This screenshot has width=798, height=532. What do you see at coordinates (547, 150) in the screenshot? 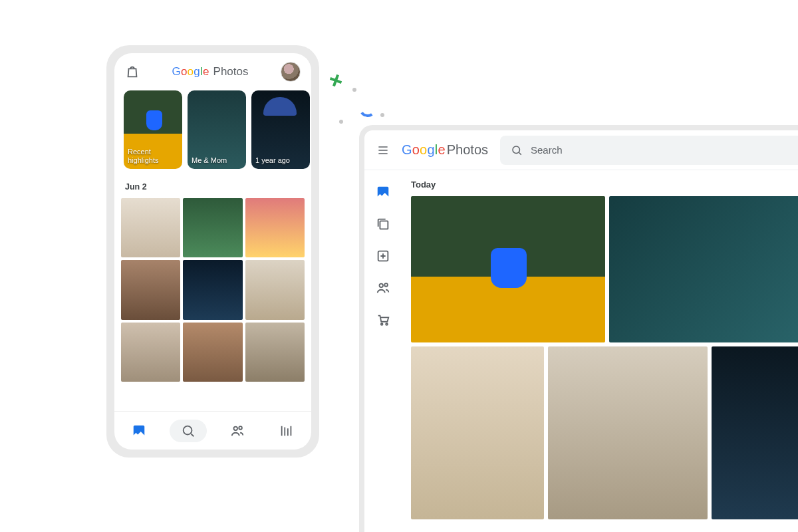
I see `search-placeholder: Search` at bounding box center [547, 150].